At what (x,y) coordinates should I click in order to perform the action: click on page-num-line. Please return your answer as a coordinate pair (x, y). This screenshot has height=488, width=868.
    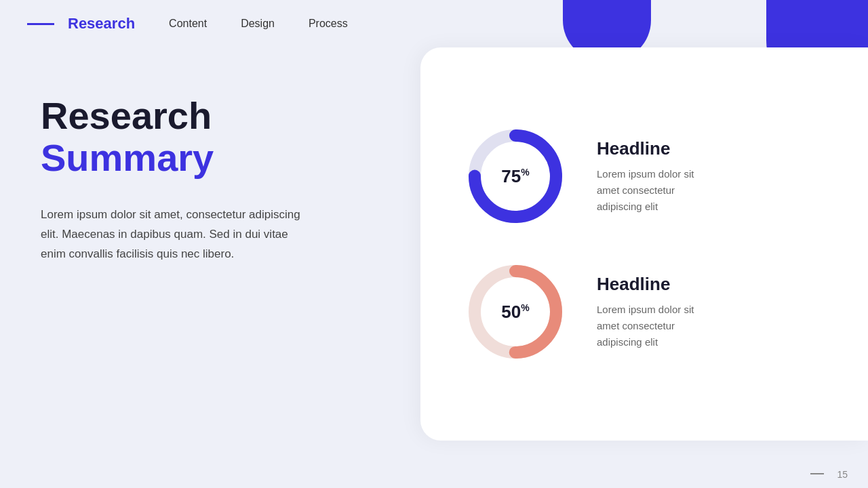
    Looking at the image, I should click on (817, 474).